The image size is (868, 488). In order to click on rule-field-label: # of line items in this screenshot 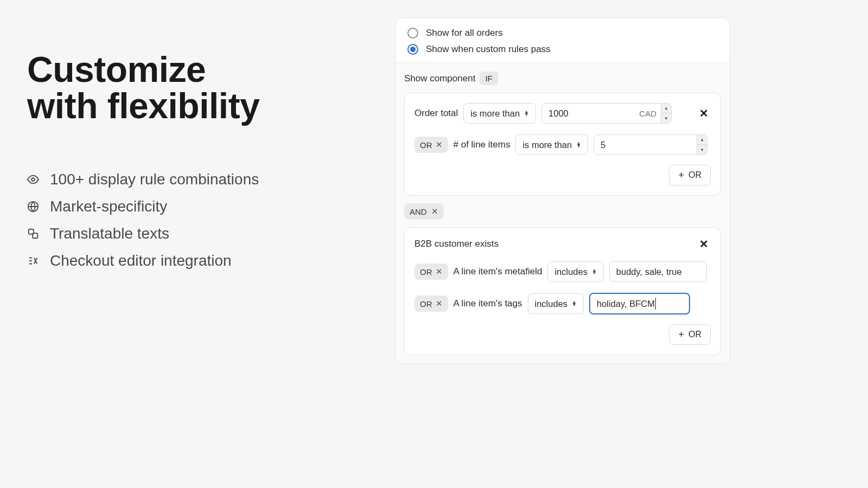, I will do `click(482, 145)`.